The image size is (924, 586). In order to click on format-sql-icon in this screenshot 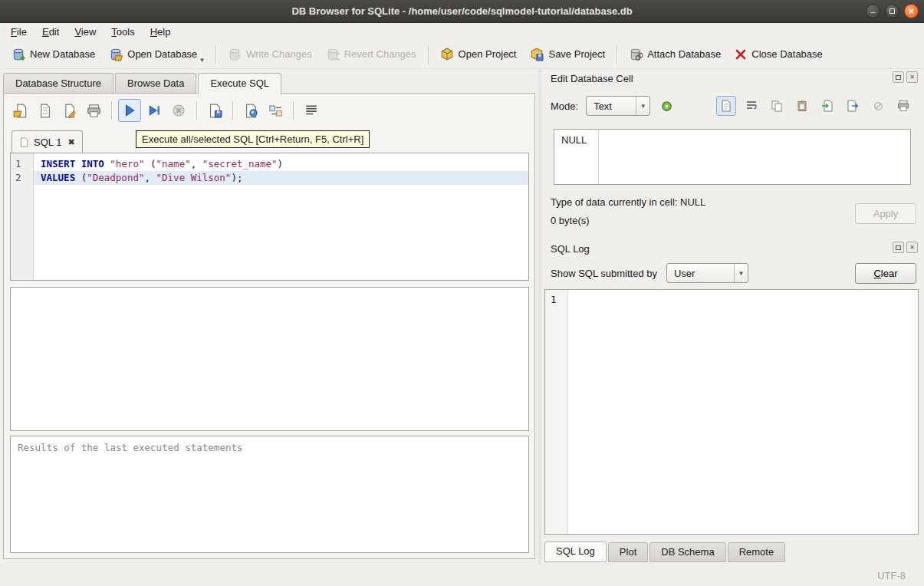, I will do `click(311, 110)`.